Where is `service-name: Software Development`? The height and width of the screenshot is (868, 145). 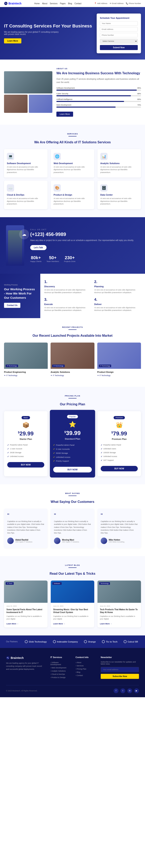 service-name: Software Development is located at coordinates (26, 163).